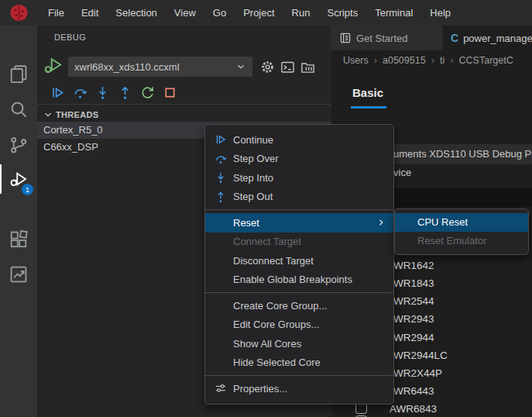  Describe the element at coordinates (56, 12) in the screenshot. I see `menu-file: File` at that location.